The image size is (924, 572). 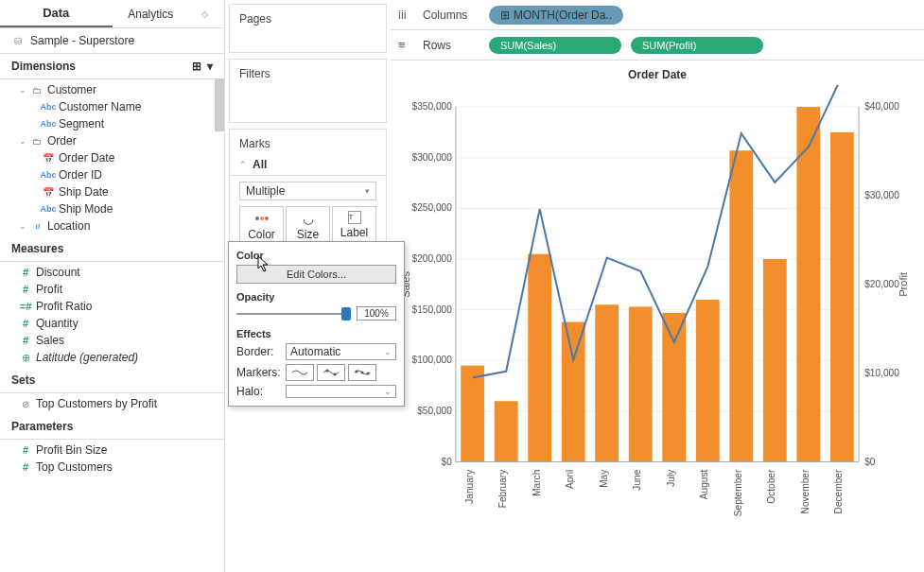 What do you see at coordinates (308, 191) in the screenshot?
I see `mark-type-dropdown: Multiple▾` at bounding box center [308, 191].